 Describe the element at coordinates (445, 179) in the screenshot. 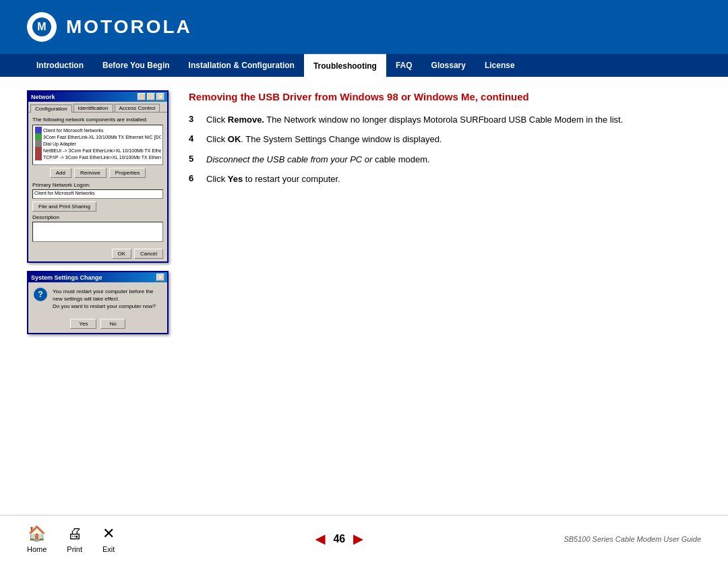

I see `step-6: 6 Click Yes to restart your computer.` at that location.